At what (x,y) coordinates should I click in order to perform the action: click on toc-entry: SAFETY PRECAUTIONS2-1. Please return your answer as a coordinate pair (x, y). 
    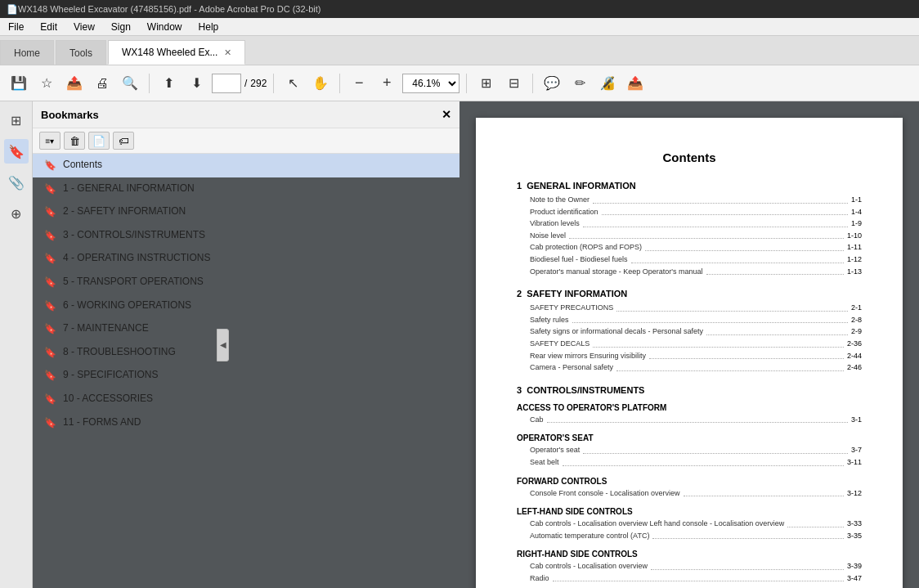
    Looking at the image, I should click on (689, 307).